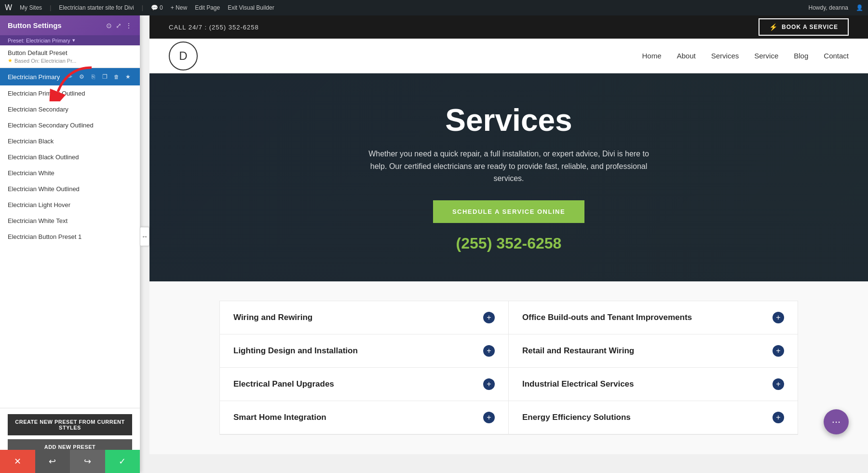 Image resolution: width=868 pixels, height=473 pixels. Describe the element at coordinates (434, 8) in the screenshot. I see `wp-admin-bar: W My Sites | Electrician starter site fo…` at that location.